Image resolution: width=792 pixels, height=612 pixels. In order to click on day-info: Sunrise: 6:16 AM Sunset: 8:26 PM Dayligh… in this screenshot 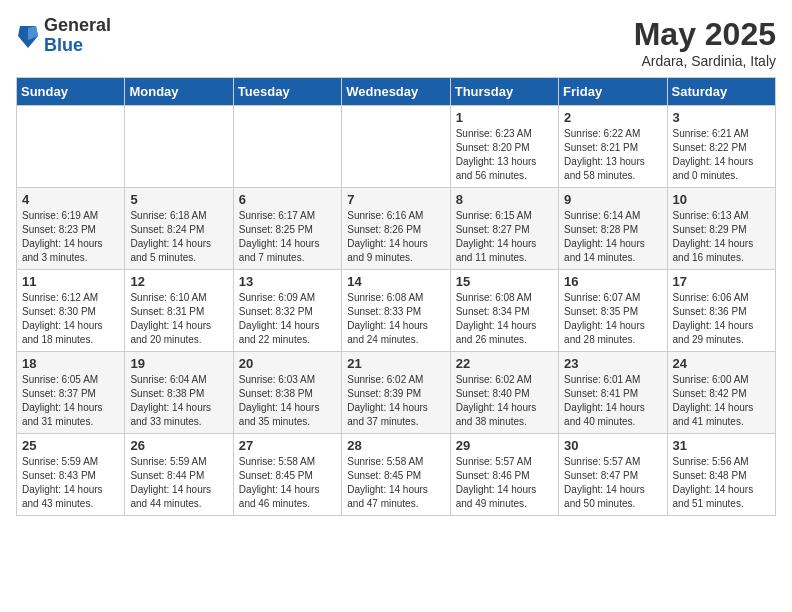, I will do `click(396, 237)`.